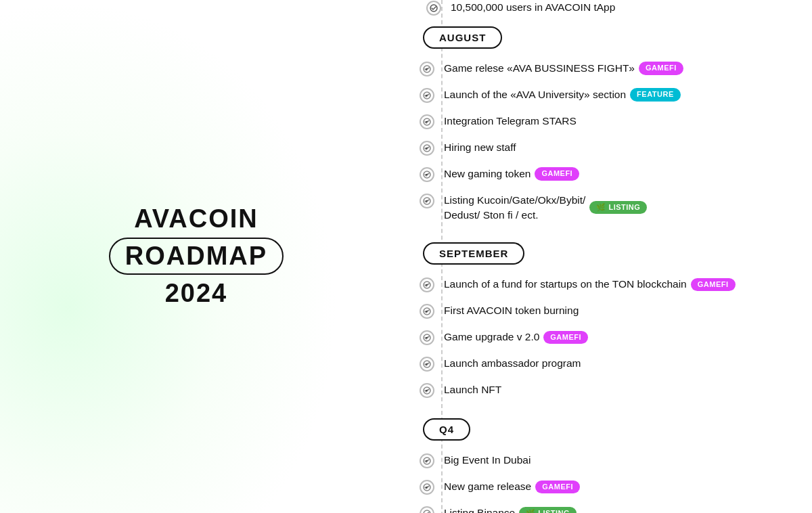 Image resolution: width=812 pixels, height=513 pixels. I want to click on list-item: Launch NFT, so click(612, 390).